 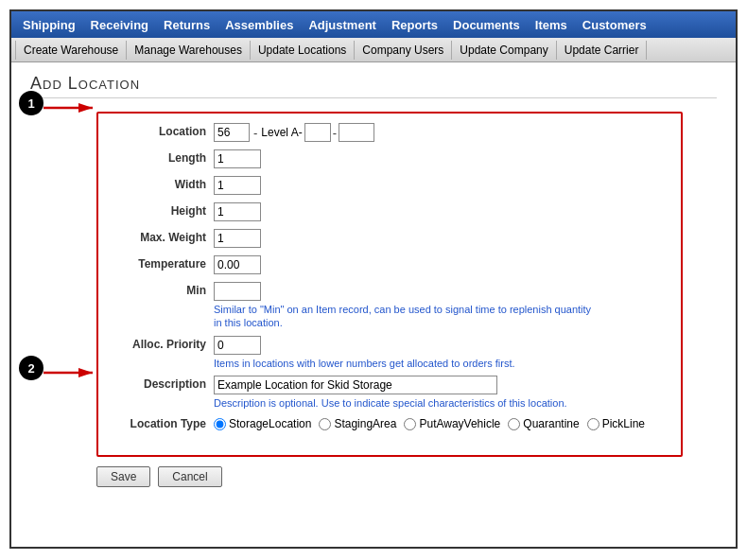 I want to click on width-row: Width, so click(x=390, y=186).